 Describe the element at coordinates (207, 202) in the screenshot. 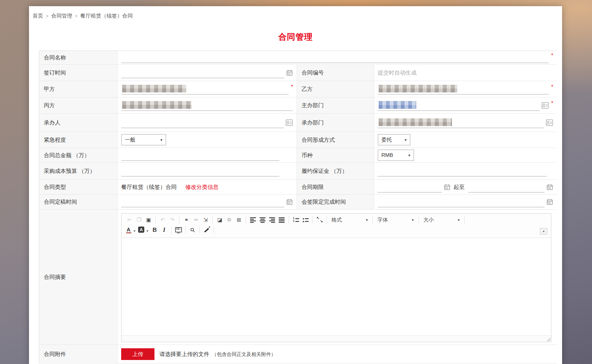

I see `field-final-draft-time` at that location.